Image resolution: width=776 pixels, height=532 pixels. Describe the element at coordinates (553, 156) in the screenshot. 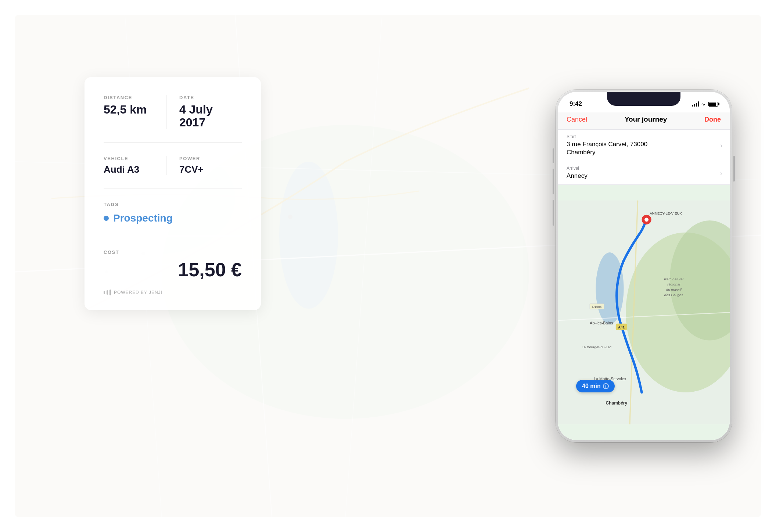

I see `mute-button` at that location.